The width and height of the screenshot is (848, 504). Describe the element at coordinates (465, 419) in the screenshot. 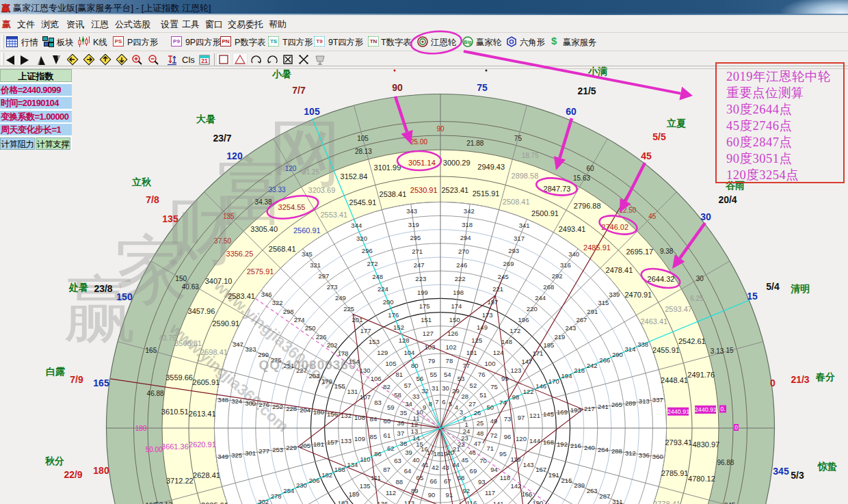

I see `svg-text: 2` at that location.